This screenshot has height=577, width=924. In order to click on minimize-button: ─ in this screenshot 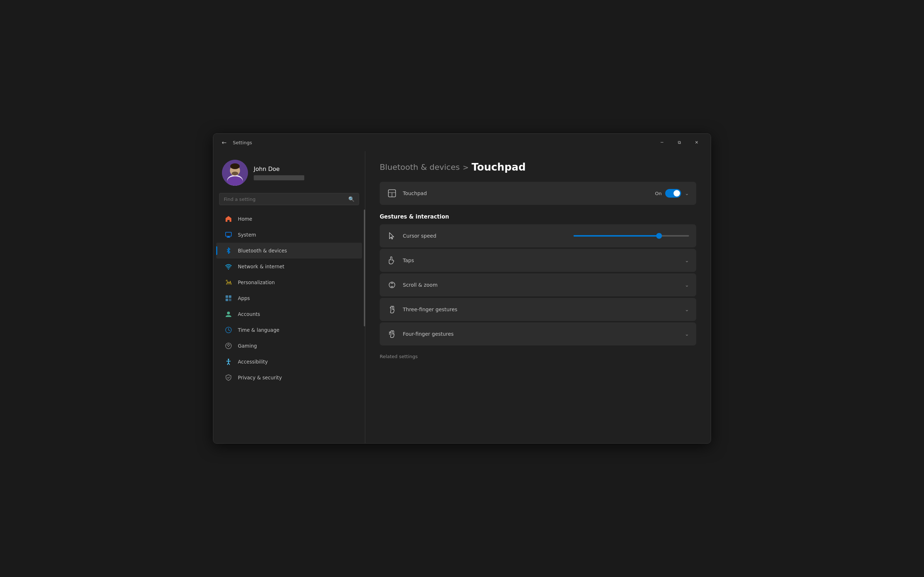, I will do `click(662, 142)`.